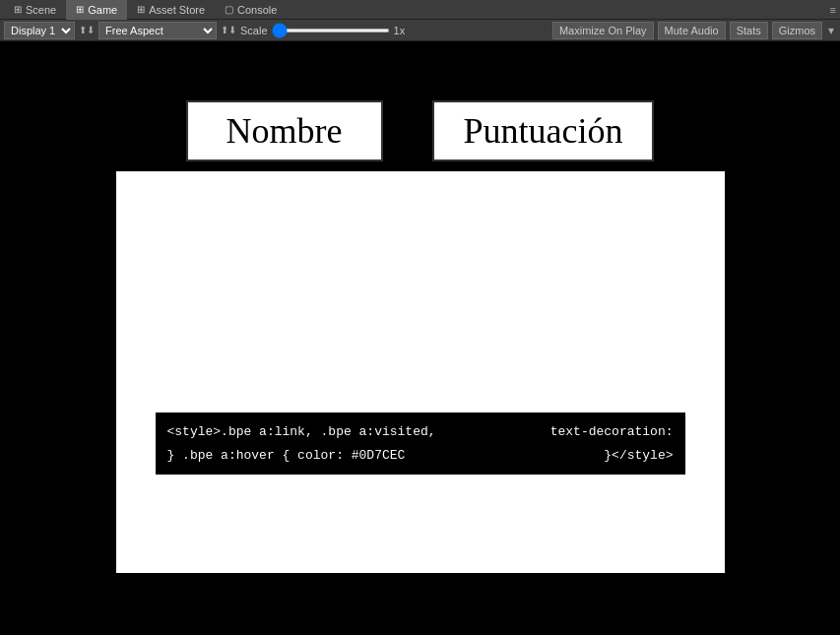 This screenshot has width=840, height=635. Describe the element at coordinates (544, 131) in the screenshot. I see `puntuacion-label: Puntuación` at that location.